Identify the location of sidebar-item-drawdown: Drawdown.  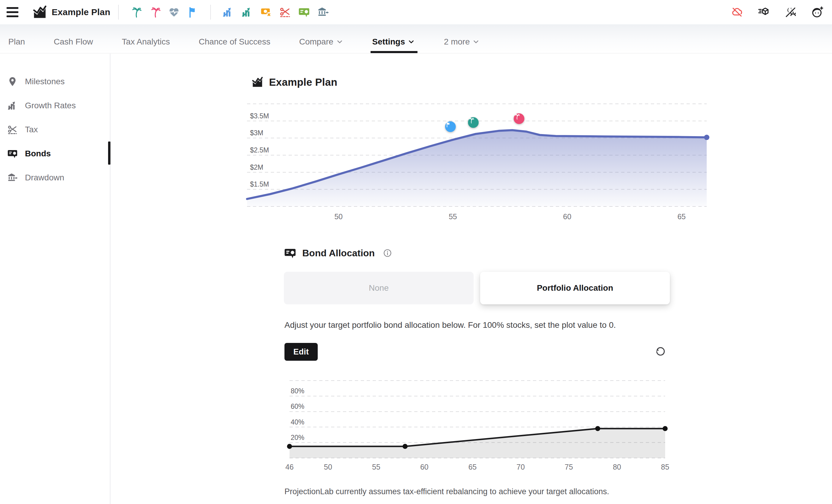
(55, 177).